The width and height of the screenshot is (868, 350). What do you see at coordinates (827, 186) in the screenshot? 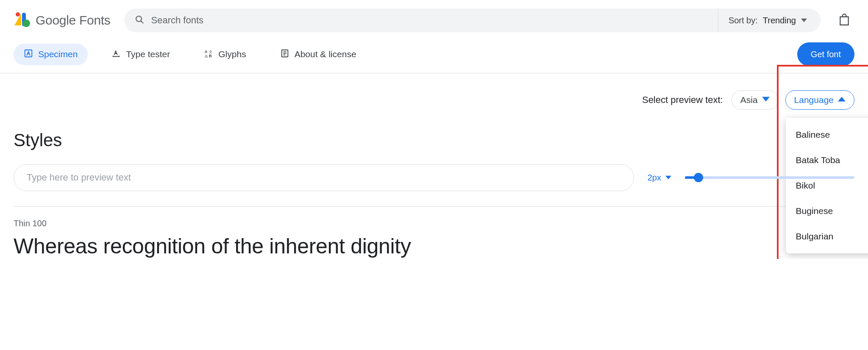
I see `language-dropdown: Balinese Batak Toba Bikol Buginese Bulga…` at bounding box center [827, 186].